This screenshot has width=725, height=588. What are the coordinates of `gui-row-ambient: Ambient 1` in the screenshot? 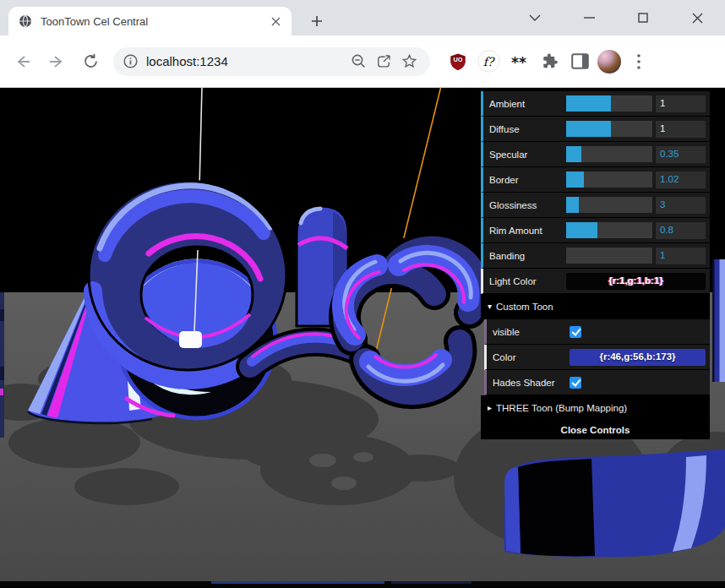 It's located at (595, 104).